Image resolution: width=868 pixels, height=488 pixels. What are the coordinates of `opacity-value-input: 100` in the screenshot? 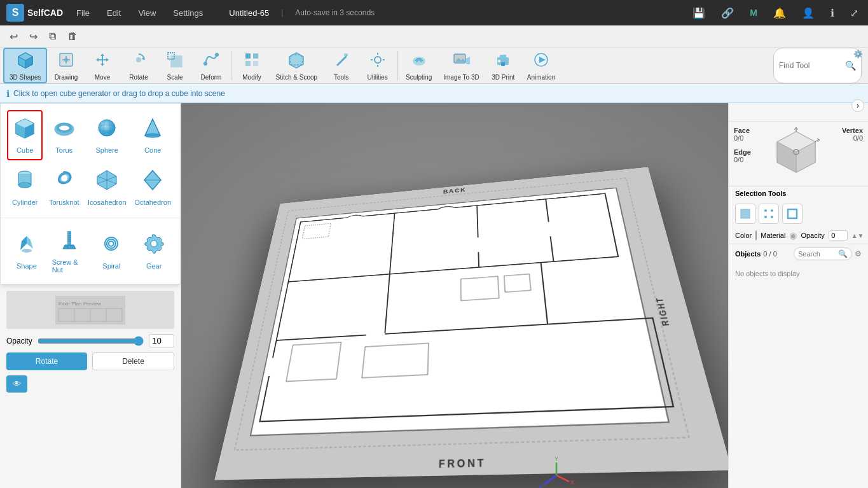 It's located at (162, 341).